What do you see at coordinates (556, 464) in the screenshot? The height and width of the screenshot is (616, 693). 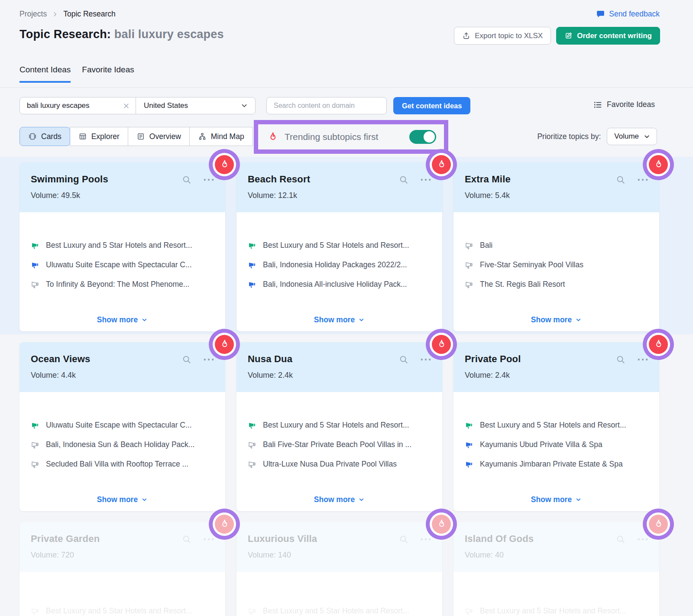 I see `content-idea-item: Kayumanis Jimbaran Private Estate & Spa` at bounding box center [556, 464].